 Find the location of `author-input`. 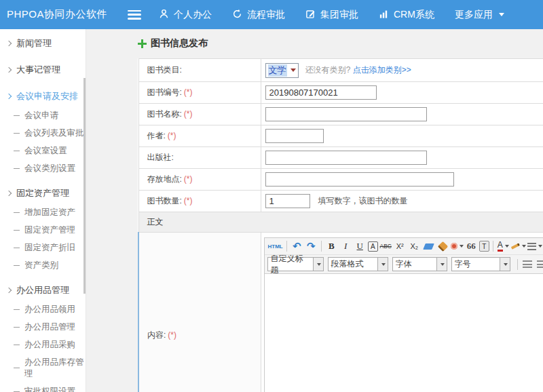

author-input is located at coordinates (295, 136).